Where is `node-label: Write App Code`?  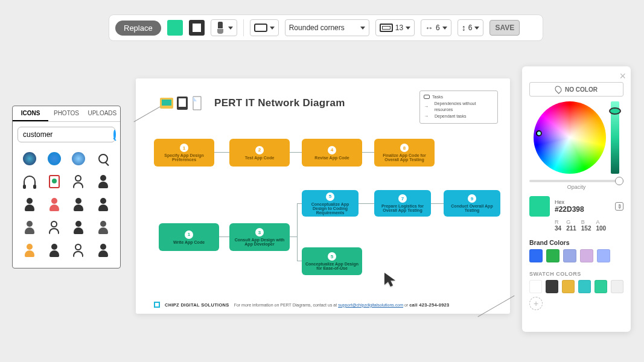
node-label: Write App Code is located at coordinates (189, 243).